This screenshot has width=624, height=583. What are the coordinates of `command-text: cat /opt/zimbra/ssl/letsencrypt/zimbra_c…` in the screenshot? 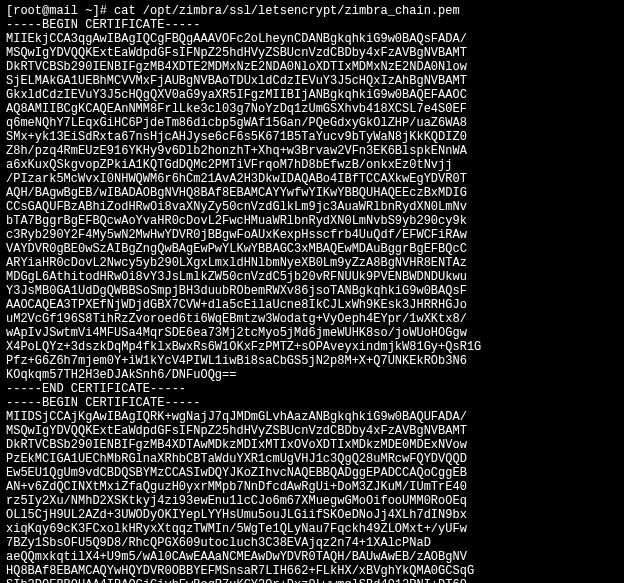 It's located at (287, 11).